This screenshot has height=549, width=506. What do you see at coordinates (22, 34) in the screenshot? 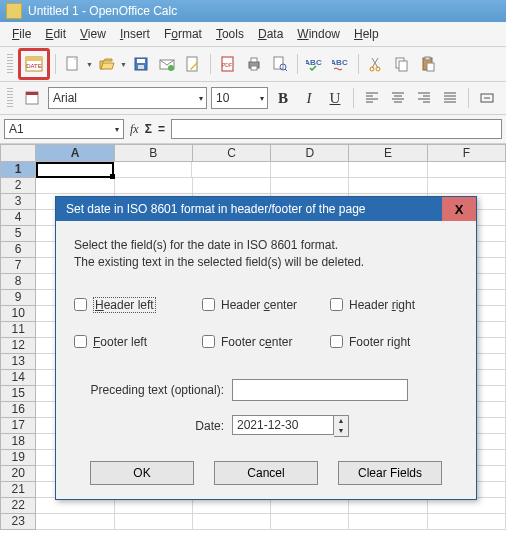
I see `menu-file: File` at bounding box center [22, 34].